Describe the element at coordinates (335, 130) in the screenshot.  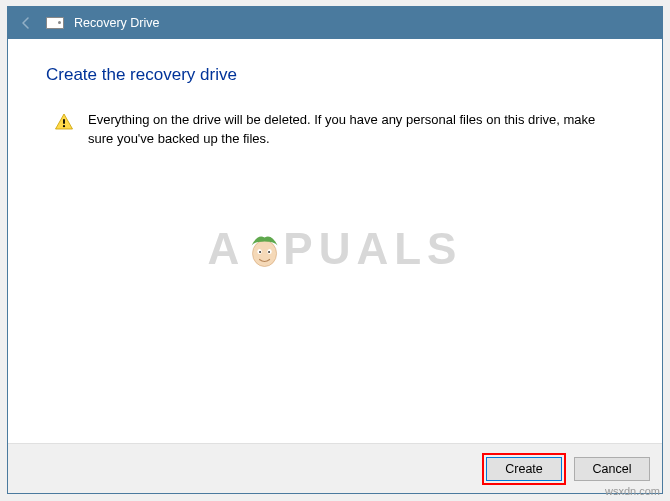
I see `warning-row: Everything on the drive will be deleted.…` at that location.